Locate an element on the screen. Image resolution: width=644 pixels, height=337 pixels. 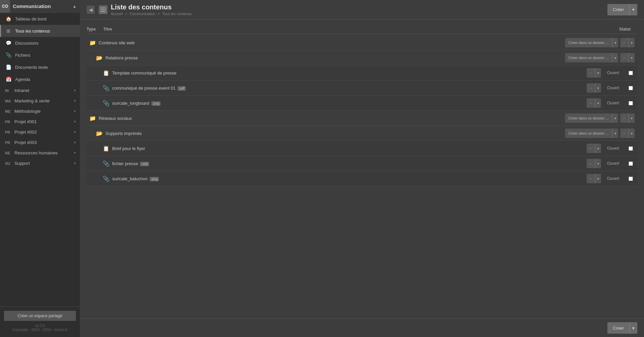
page-title-section: Liste des contenus Accueil > Communicati… is located at coordinates (353, 9).